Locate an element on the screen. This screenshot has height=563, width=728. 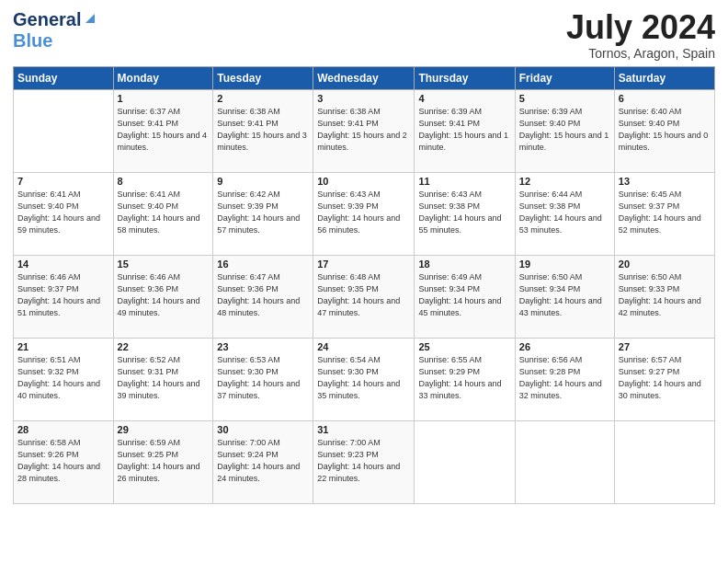
day-number: 4 is located at coordinates (464, 98).